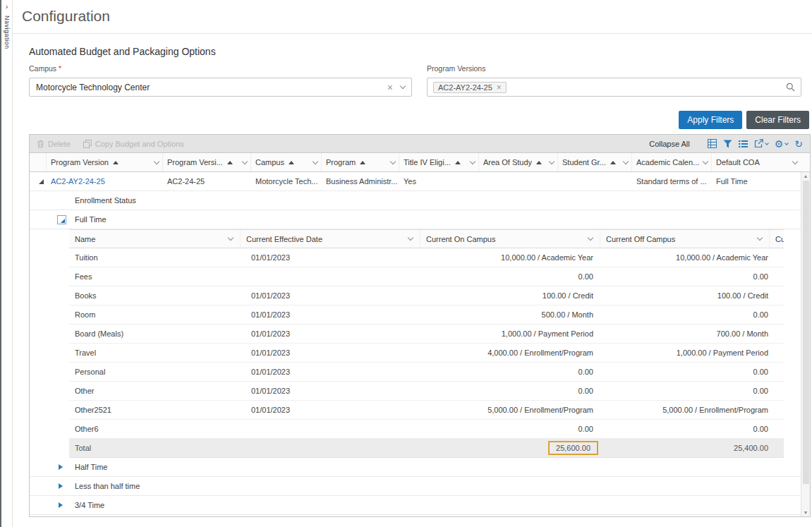  What do you see at coordinates (426, 296) in the screenshot?
I see `budget-row-books: Books01/01/2023100.00 / Credit100.00 / C…` at bounding box center [426, 296].